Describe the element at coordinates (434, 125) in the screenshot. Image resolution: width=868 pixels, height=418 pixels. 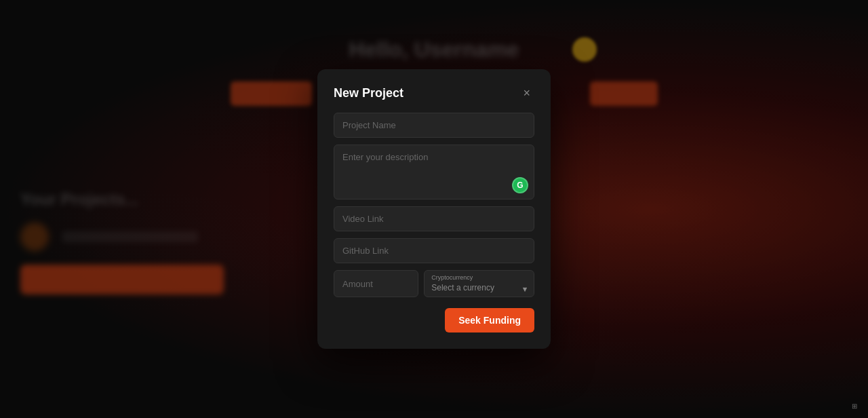
I see `project-name-input` at that location.